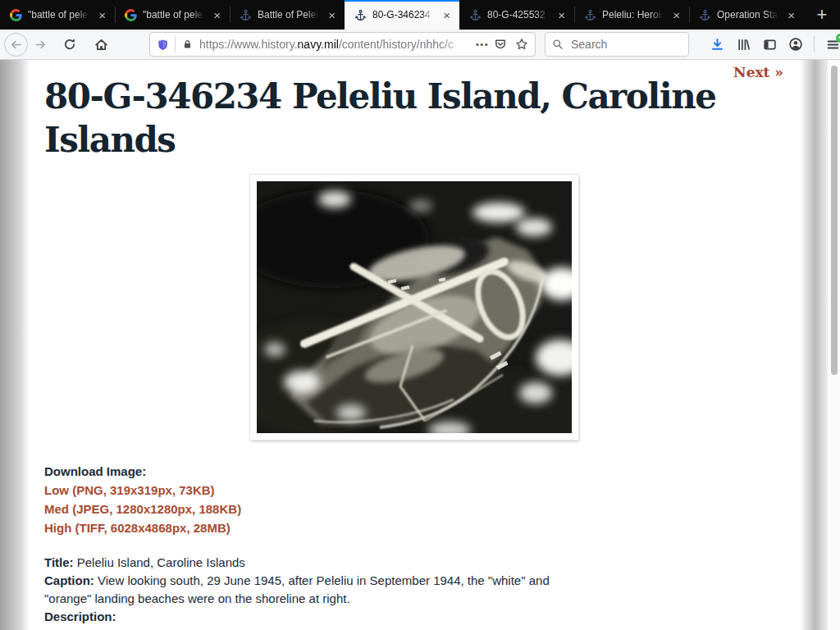  I want to click on navigation-toolbar: https://www.history.navy.mil/content/his…, so click(420, 44).